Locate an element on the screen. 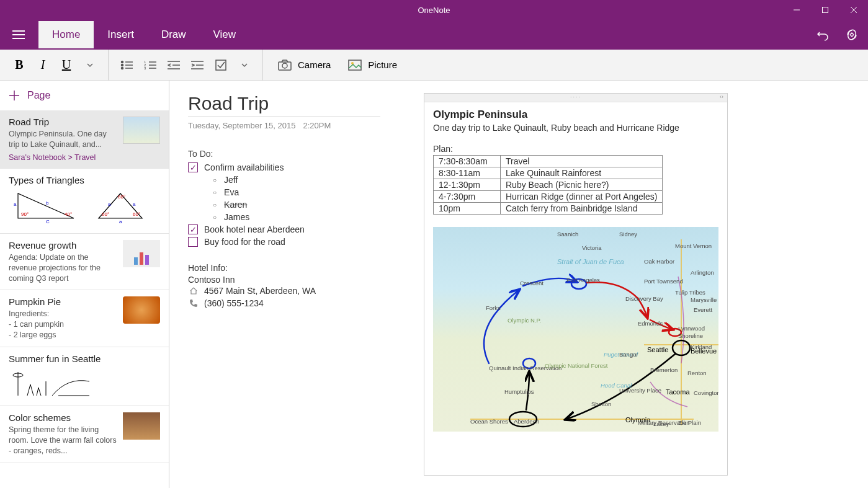 This screenshot has width=868, height=488. page-item-pumpkin: Pumpkin Pie Ingredients: - 1 can pumpkin… is located at coordinates (84, 319).